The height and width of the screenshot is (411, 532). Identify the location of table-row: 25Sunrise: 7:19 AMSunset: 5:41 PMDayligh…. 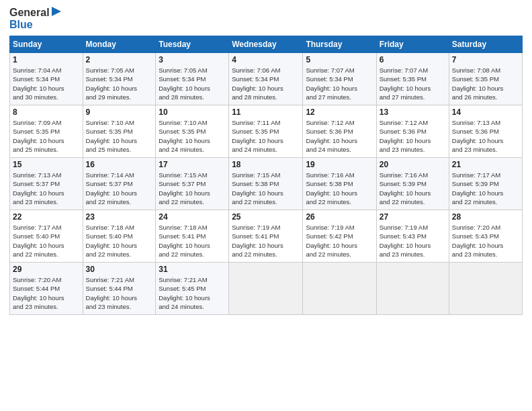
(266, 236).